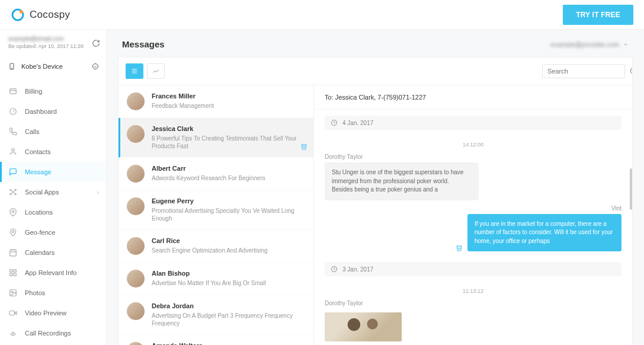  I want to click on search-field, so click(584, 71).